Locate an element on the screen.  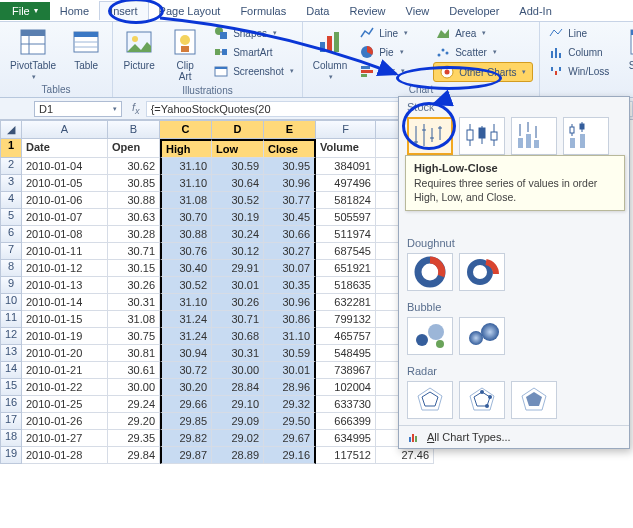
chart-open-high-low-close is located at coordinates (482, 136).